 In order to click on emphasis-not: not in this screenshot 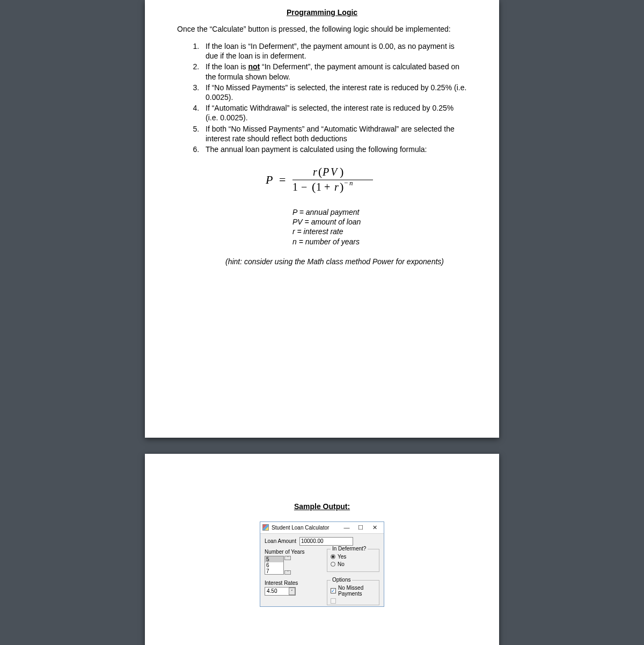, I will do `click(254, 67)`.